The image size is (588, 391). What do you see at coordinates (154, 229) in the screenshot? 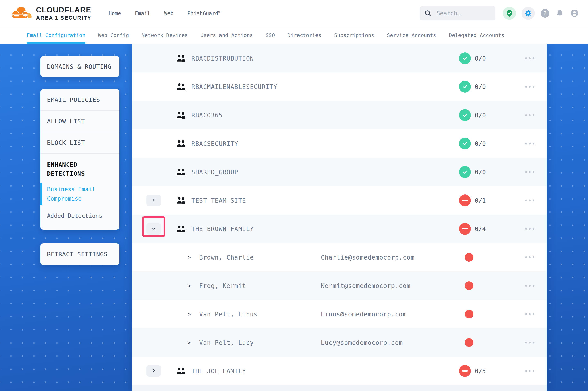
I see `collapse-row-button` at bounding box center [154, 229].